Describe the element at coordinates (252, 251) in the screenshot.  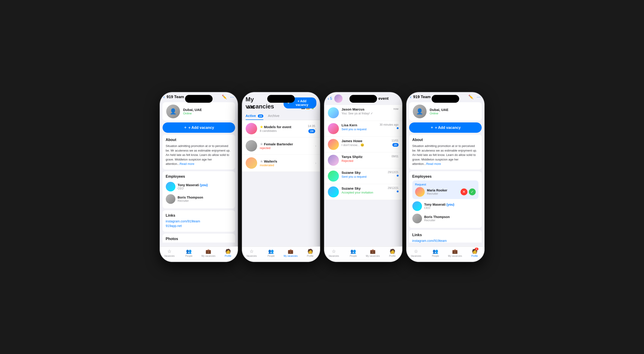
I see `vacancies-icon-2: ☆` at that location.